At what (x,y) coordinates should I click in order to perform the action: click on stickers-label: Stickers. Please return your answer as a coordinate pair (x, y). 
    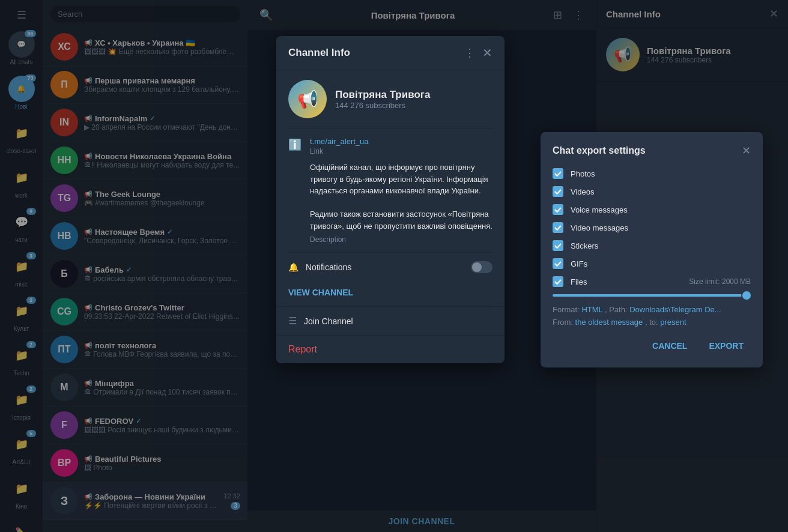
    Looking at the image, I should click on (584, 246).